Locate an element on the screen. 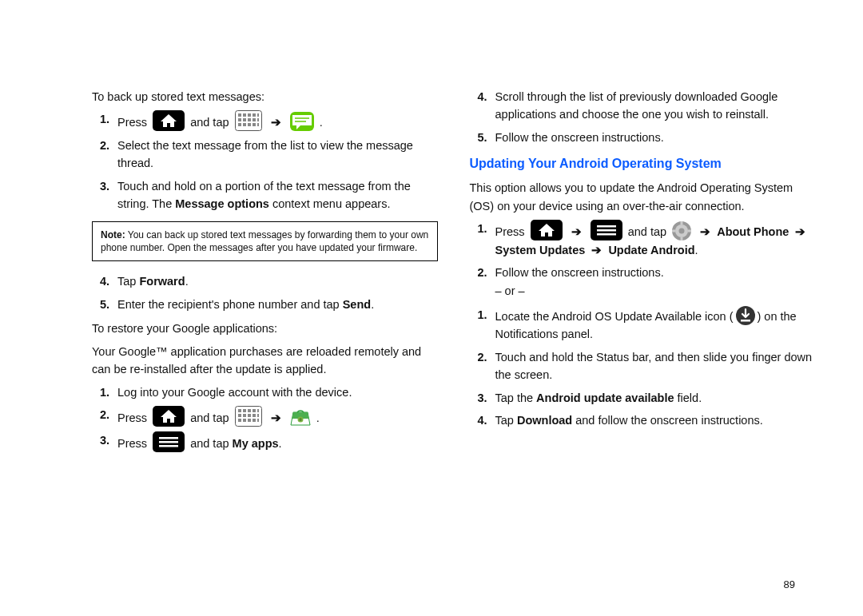 This screenshot has height=616, width=863. restore-para: Your Google™ application purchases are r… is located at coordinates (265, 361).